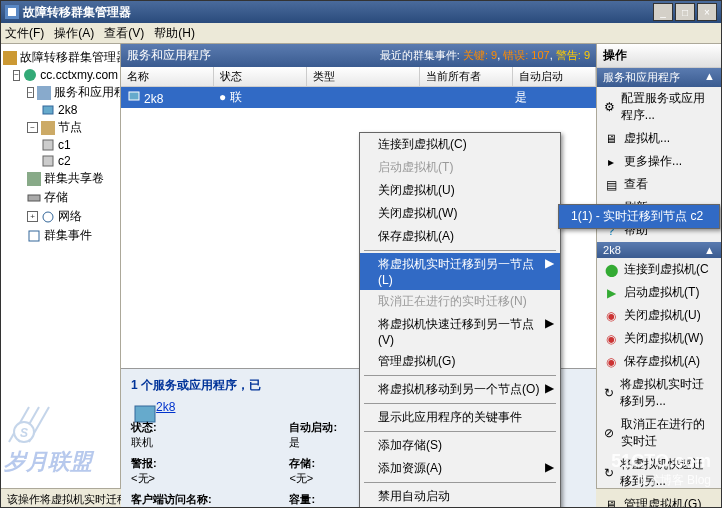 Image resolution: width=722 pixels, height=508 pixels. Describe the element at coordinates (361, 12) in the screenshot. I see `title-bar: 故障转移群集管理器 _ □ ×` at that location.